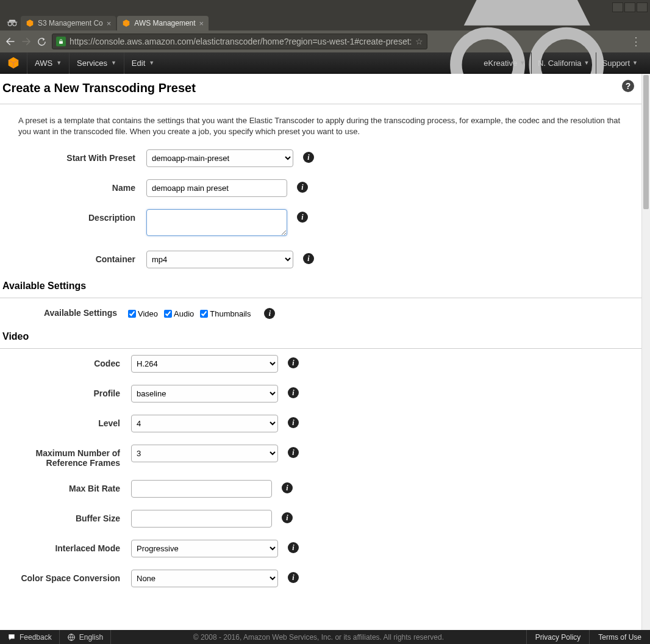 Image resolution: width=650 pixels, height=644 pixels. What do you see at coordinates (240, 41) in the screenshot?
I see `url-bar: https://console.aws.amazon.com/elastictr…` at bounding box center [240, 41].